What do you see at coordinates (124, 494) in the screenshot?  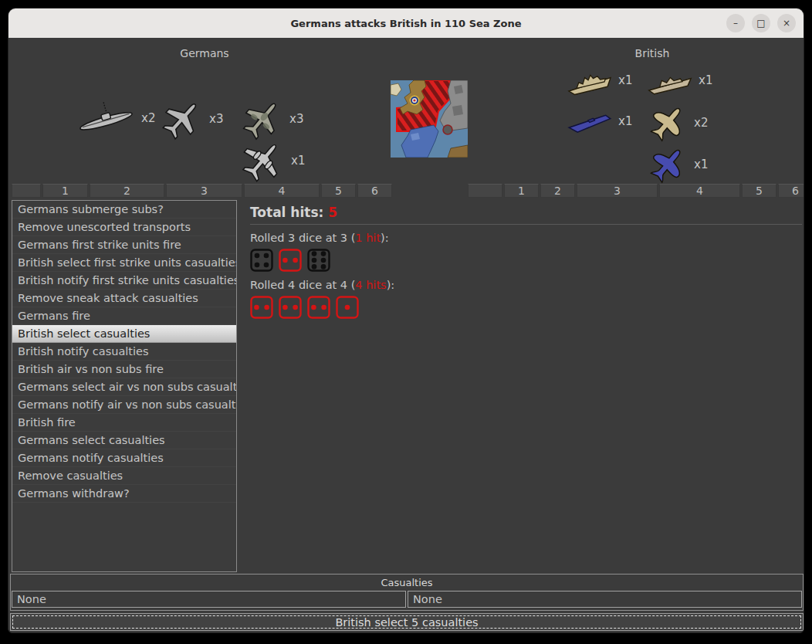 I see `battle-step-item: Germans withdraw?` at bounding box center [124, 494].